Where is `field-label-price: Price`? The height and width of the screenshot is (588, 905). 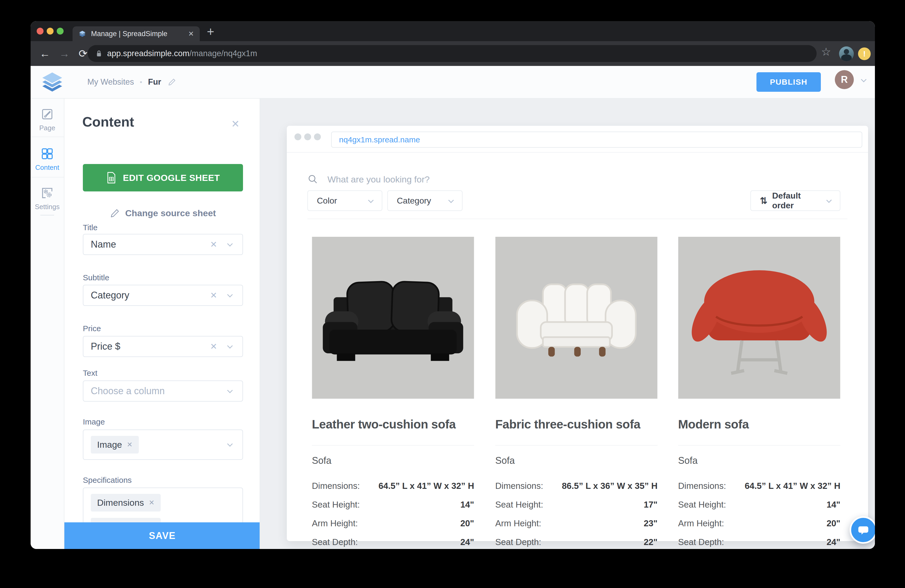
field-label-price: Price is located at coordinates (92, 328).